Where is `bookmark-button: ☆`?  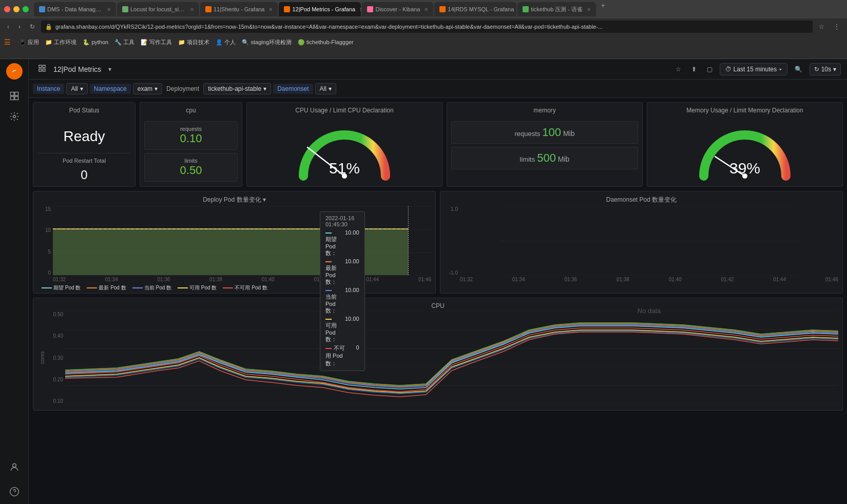
bookmark-button: ☆ is located at coordinates (821, 27).